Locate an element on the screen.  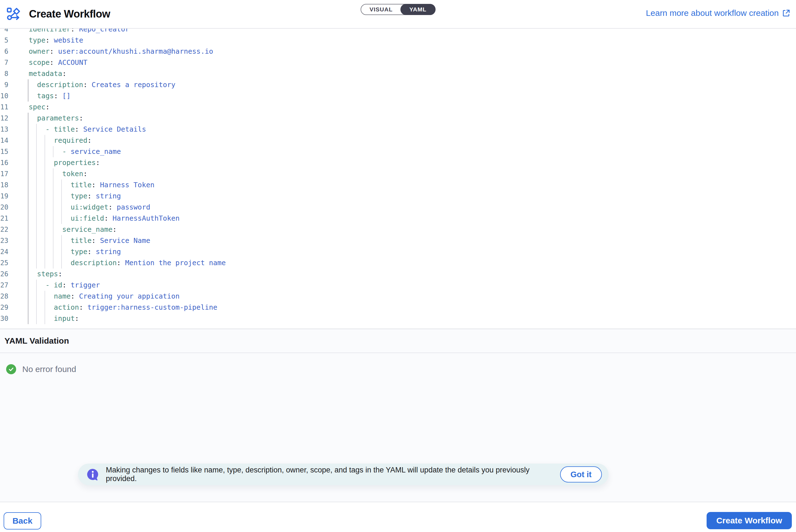
workflow-icon is located at coordinates (14, 14).